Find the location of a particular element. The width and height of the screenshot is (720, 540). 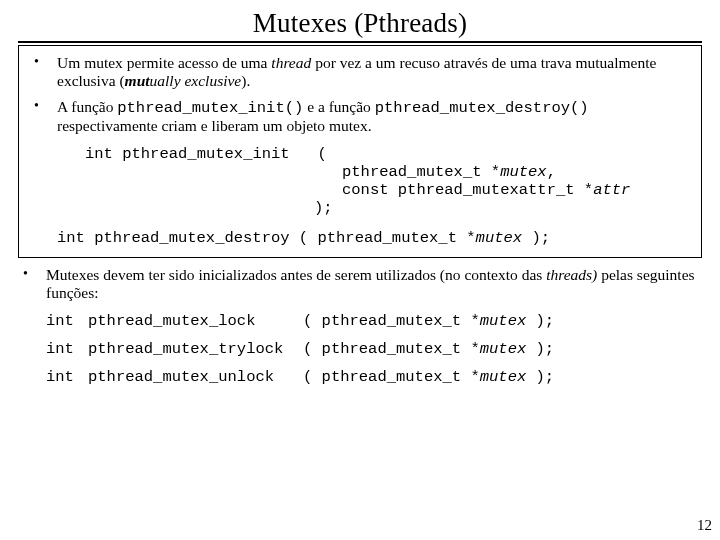

text: Um mutex permite acesso de uma is located at coordinates (164, 62).